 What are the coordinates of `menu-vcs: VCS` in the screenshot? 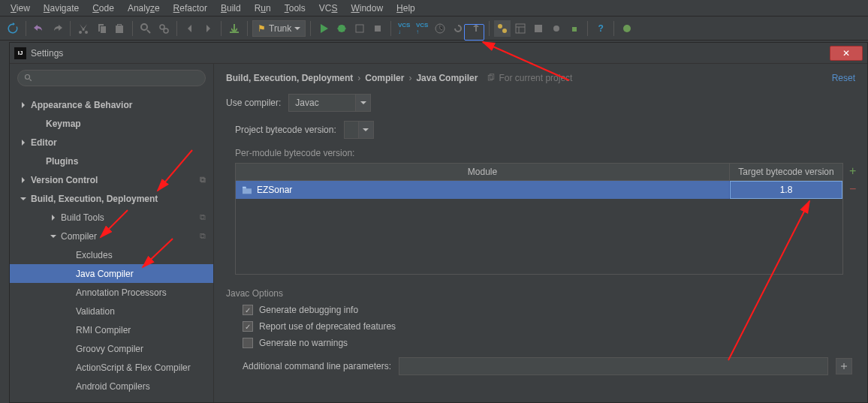 It's located at (329, 8).